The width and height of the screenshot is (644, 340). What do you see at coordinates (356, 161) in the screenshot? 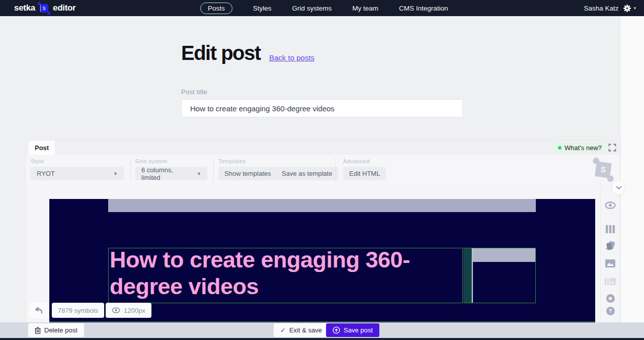
I see `advanced-label: Advanced` at bounding box center [356, 161].